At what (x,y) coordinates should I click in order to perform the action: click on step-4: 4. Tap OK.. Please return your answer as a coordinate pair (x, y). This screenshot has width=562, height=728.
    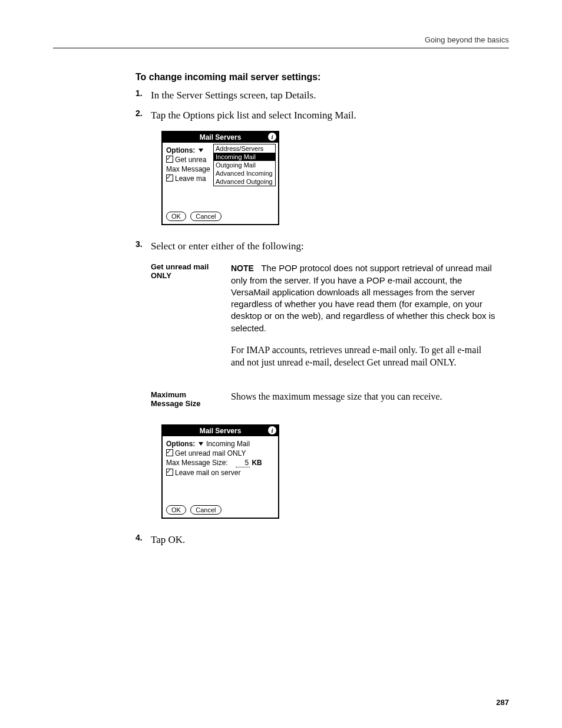
    Looking at the image, I should click on (316, 540).